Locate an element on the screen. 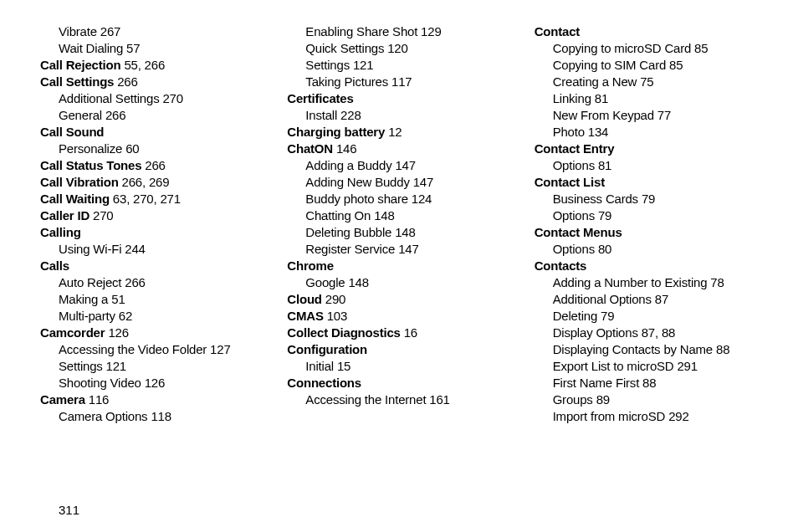  index-term: Register Service is located at coordinates (350, 249).